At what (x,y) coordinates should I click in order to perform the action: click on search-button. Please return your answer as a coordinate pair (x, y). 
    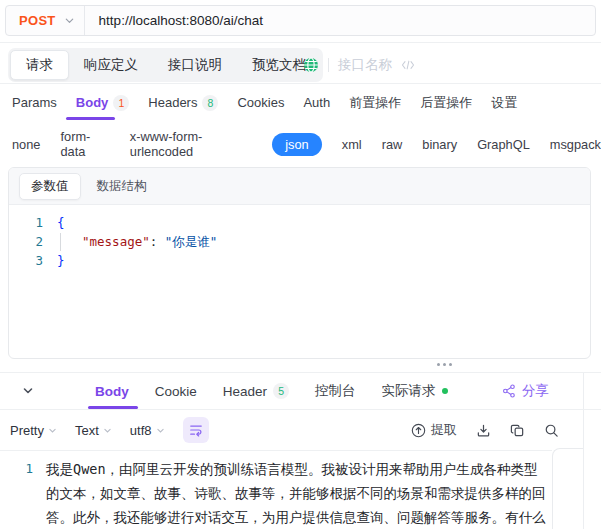
    Looking at the image, I should click on (552, 430).